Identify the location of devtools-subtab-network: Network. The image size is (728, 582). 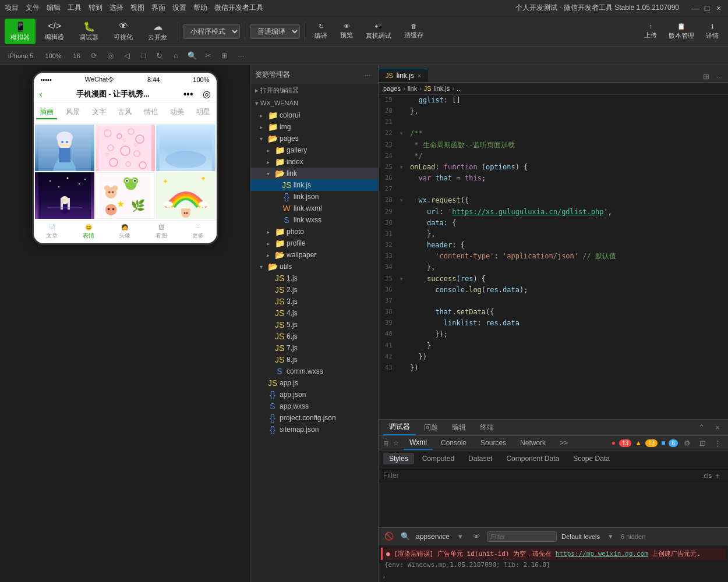
(533, 443).